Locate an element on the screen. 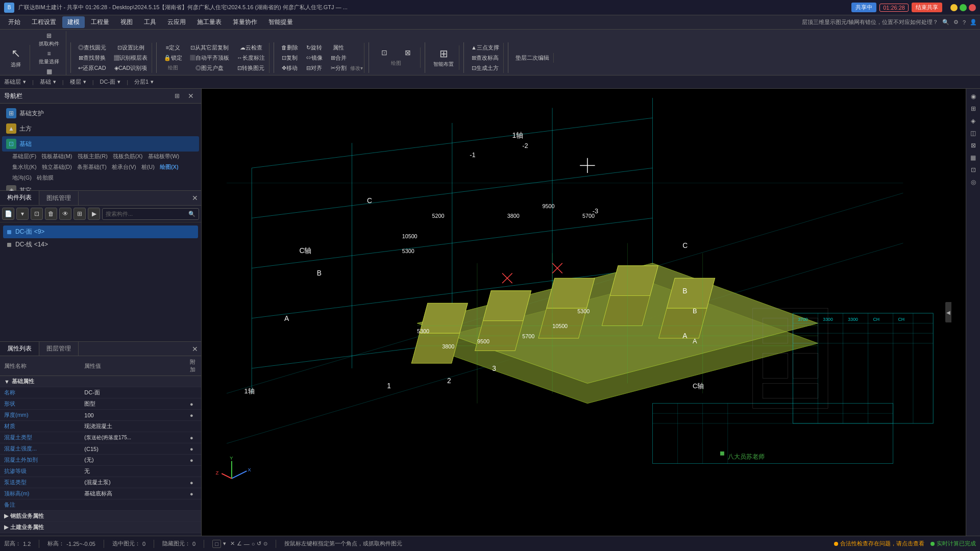 The width and height of the screenshot is (980, 551). draw-rect-icon: □ is located at coordinates (216, 544).